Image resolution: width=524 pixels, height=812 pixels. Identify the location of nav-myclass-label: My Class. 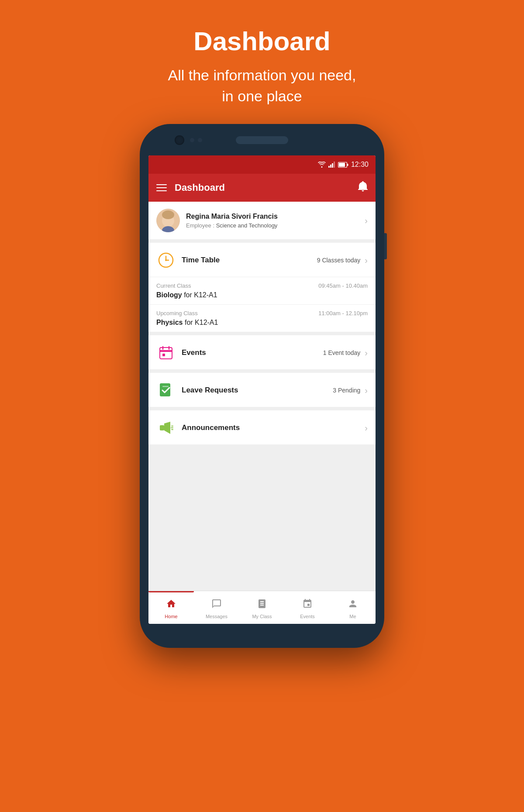
(262, 616).